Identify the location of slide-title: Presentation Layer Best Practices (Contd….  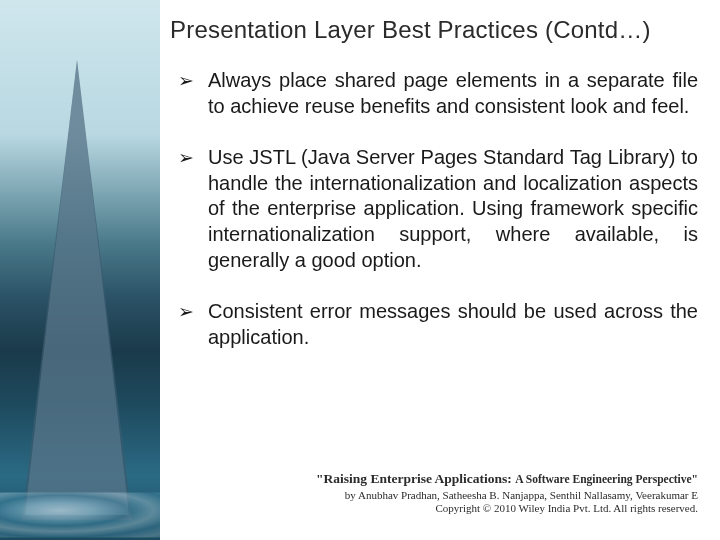
(435, 30).